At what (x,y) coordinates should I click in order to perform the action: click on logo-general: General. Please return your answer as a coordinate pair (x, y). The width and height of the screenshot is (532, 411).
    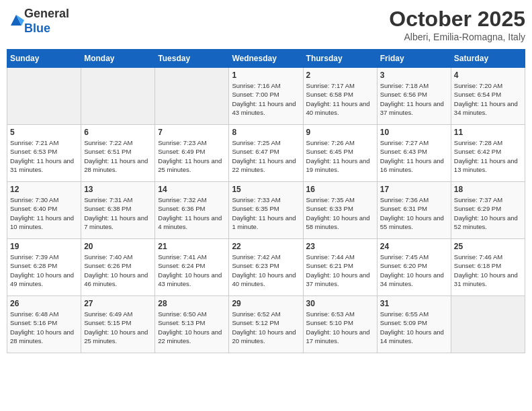
    Looking at the image, I should click on (47, 13).